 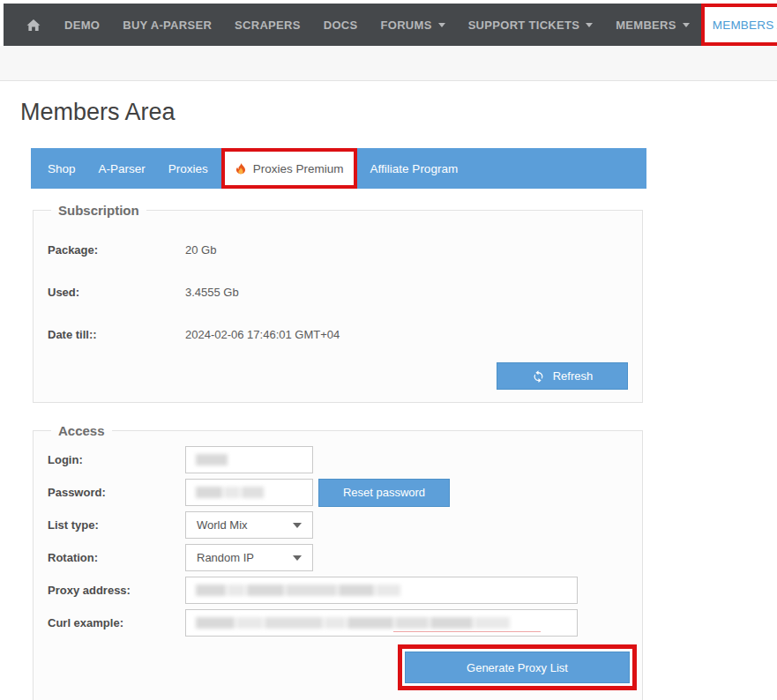 What do you see at coordinates (413, 25) in the screenshot?
I see `nav-item-forums: FORUMS` at bounding box center [413, 25].